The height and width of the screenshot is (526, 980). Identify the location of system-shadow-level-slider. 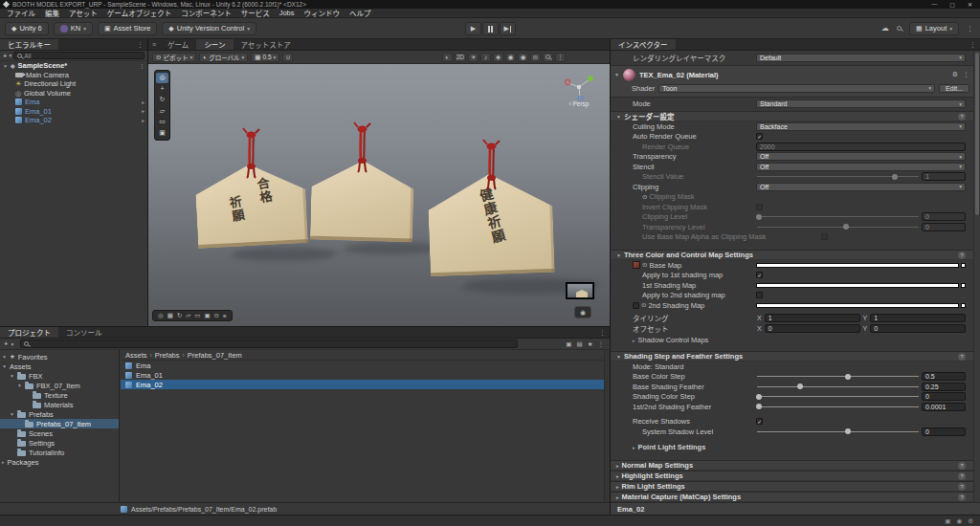
(838, 432).